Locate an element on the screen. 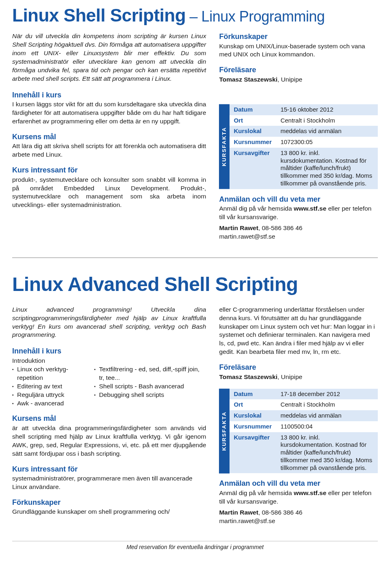 Image resolution: width=390 pixels, height=588 pixels. course2-forelasare-heading: Föreläsare is located at coordinates (298, 368).